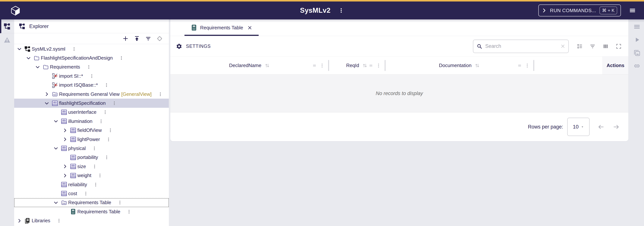 Image resolution: width=644 pixels, height=226 pixels. Describe the element at coordinates (578, 127) in the screenshot. I see `rows-per-page-select: 10` at that location.